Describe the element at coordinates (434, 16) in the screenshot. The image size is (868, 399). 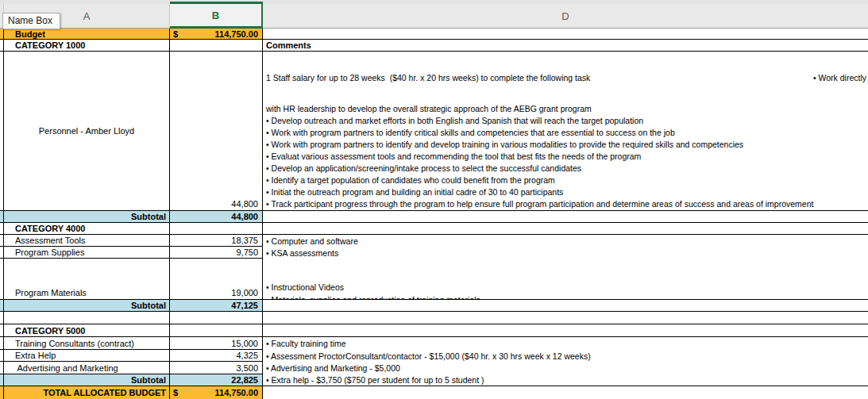
I see `column-headers-row: A B D` at that location.